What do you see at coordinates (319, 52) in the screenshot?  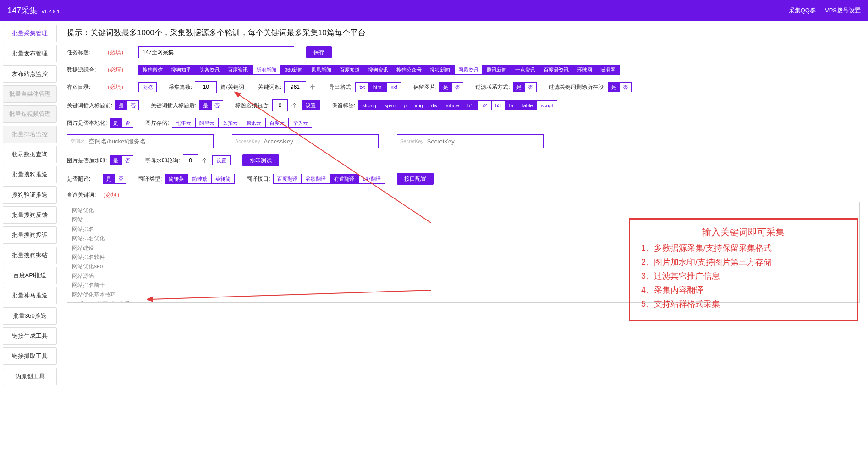 I see `save-button: 保存` at bounding box center [319, 52].